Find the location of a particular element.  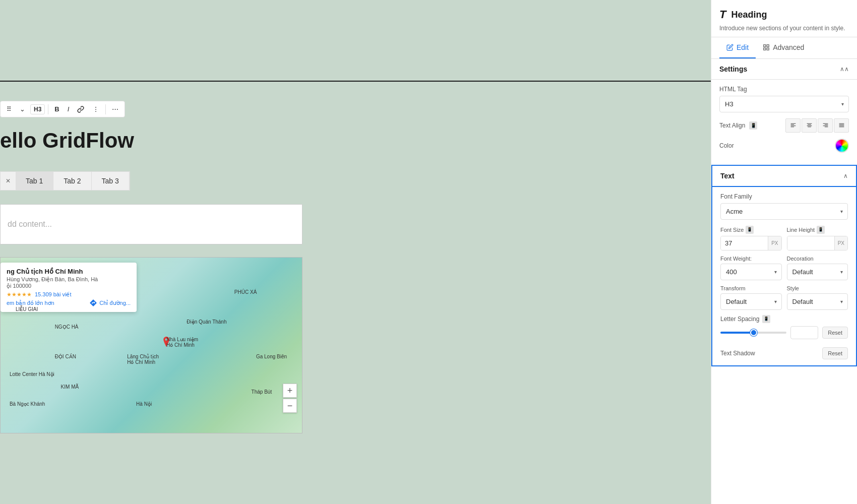

font-size-device-icon: 📱 is located at coordinates (750, 230).